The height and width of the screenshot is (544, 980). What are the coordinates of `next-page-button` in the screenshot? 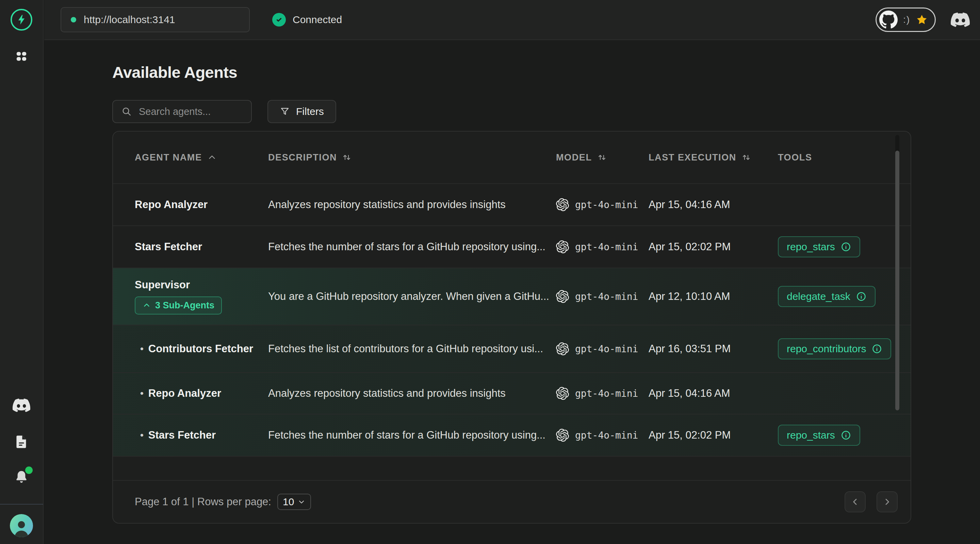 It's located at (887, 502).